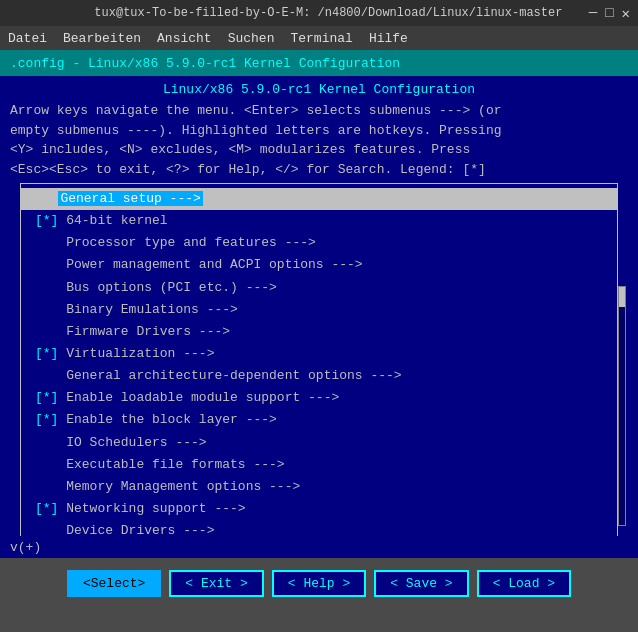 The height and width of the screenshot is (632, 638). Describe the element at coordinates (626, 14) in the screenshot. I see `close-button: ✕` at that location.